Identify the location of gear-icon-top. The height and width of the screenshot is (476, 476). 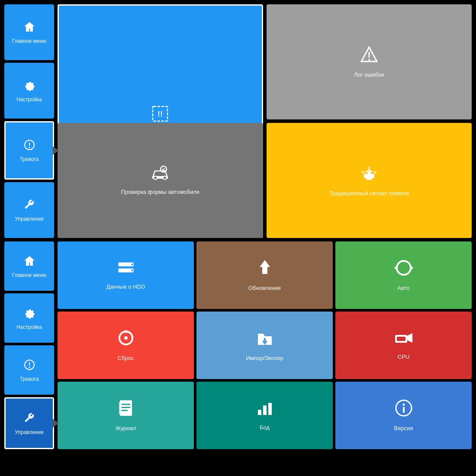
(29, 87).